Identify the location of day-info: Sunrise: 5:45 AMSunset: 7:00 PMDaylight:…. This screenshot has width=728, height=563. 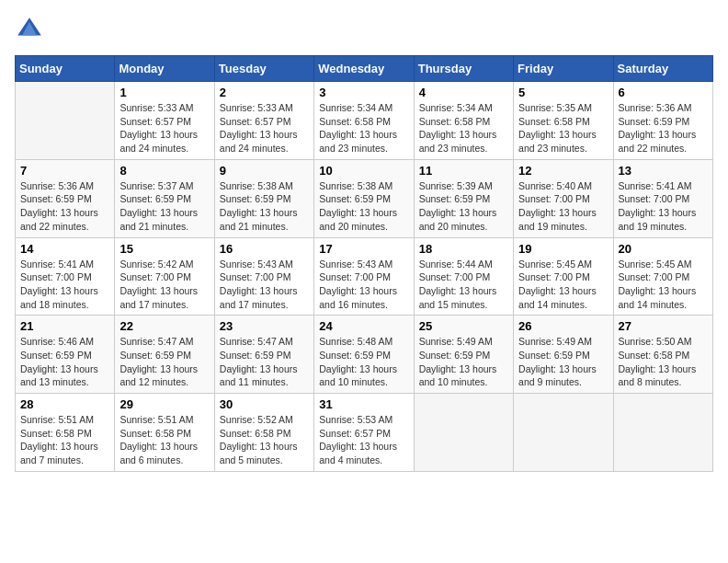
(664, 285).